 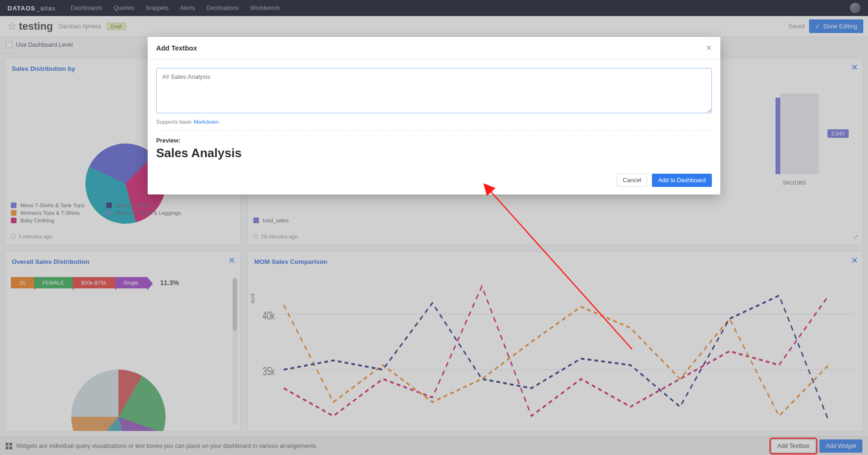 I want to click on modal-title: Add Textbox, so click(x=176, y=48).